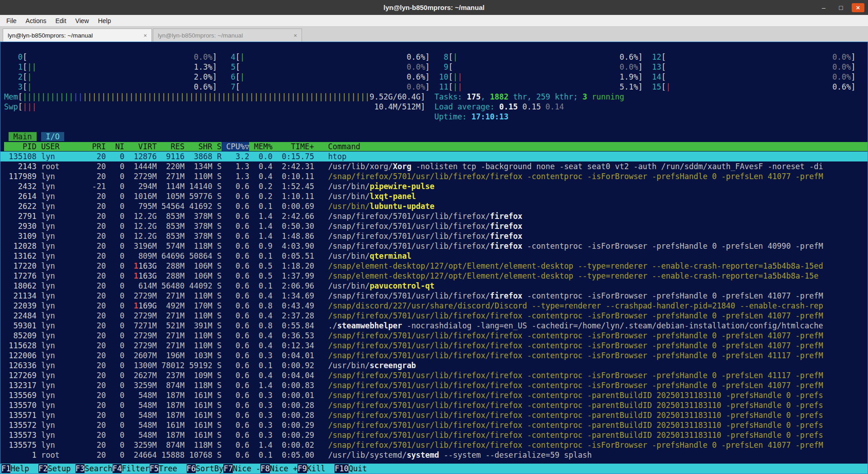  I want to click on process-row-17276: 17276 lyn 20 0 1163G 288M 106M S 0.6 0.5…, so click(434, 276).